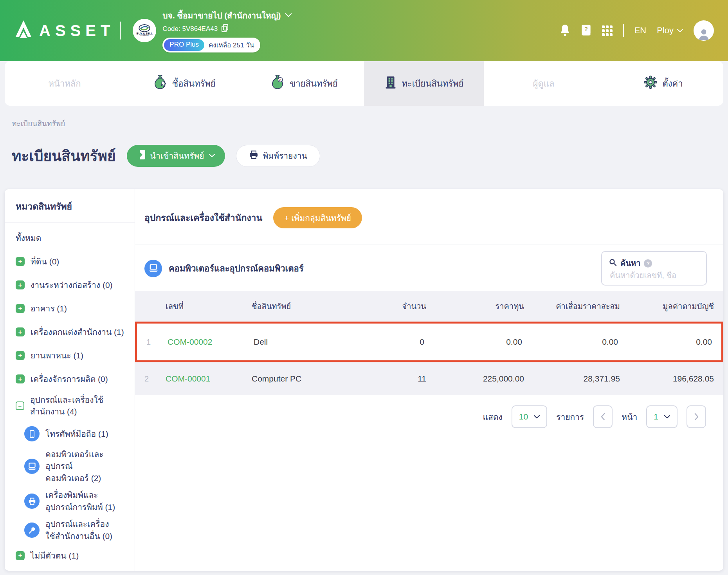  What do you see at coordinates (433, 84) in the screenshot?
I see `tab-asset-register-label: ทะเบียนสินทรัพย์` at bounding box center [433, 84].